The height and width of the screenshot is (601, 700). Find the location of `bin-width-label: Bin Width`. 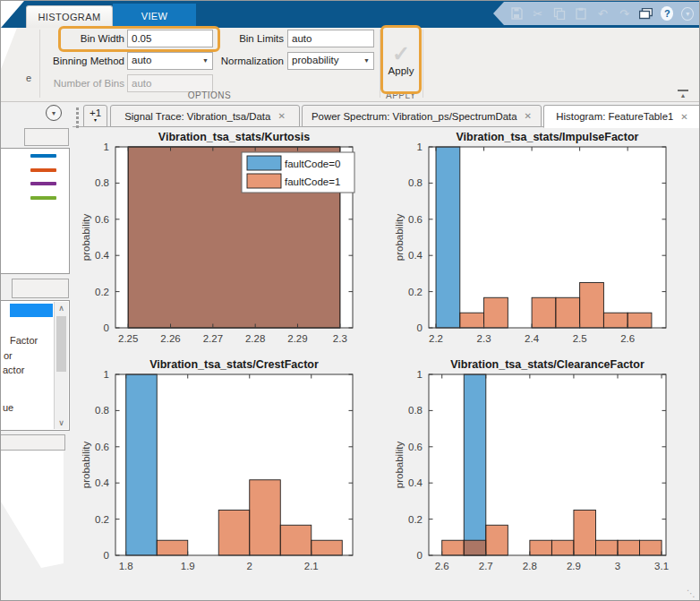

bin-width-label: Bin Width is located at coordinates (89, 39).